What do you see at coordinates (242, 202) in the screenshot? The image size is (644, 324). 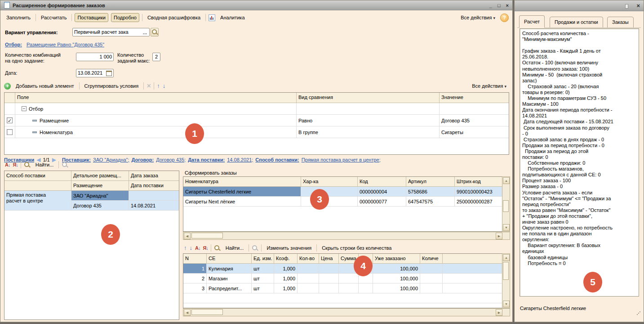 I see `cell-nomenclature: Сигареты Next лёгкие` at bounding box center [242, 202].